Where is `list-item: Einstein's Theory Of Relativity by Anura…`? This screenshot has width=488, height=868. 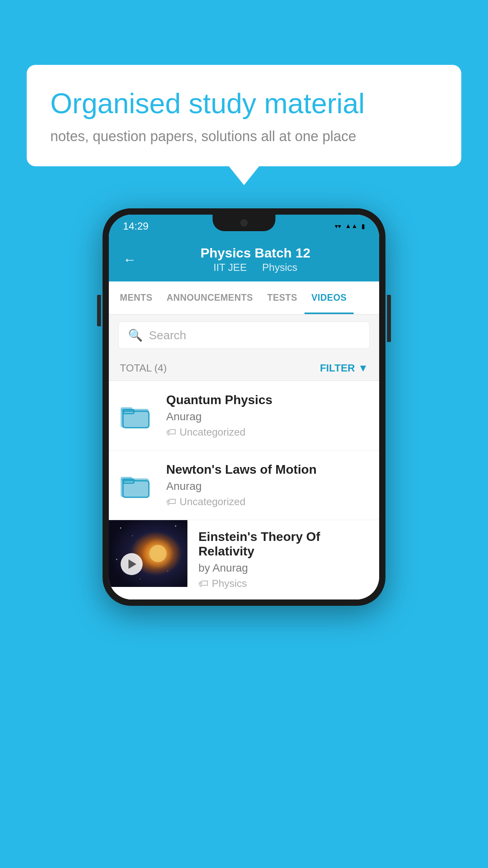 list-item: Einstein's Theory Of Relativity by Anura… is located at coordinates (244, 560).